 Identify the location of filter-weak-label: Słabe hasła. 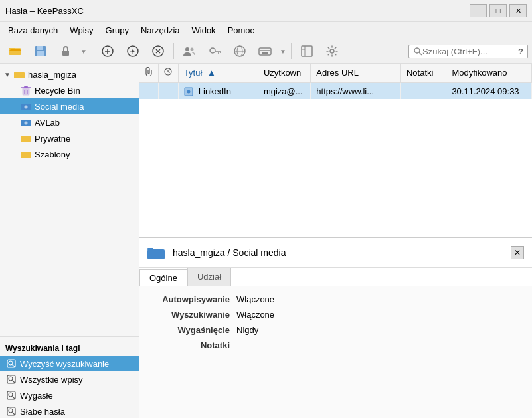
(43, 412).